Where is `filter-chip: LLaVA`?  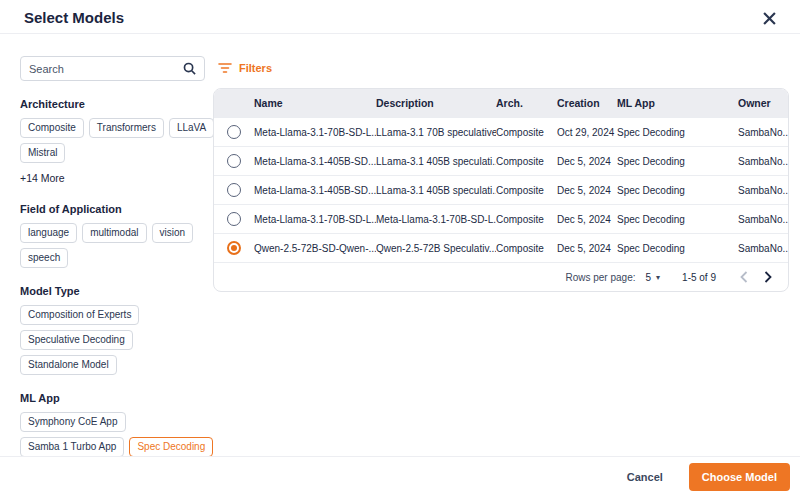 filter-chip: LLaVA is located at coordinates (192, 128).